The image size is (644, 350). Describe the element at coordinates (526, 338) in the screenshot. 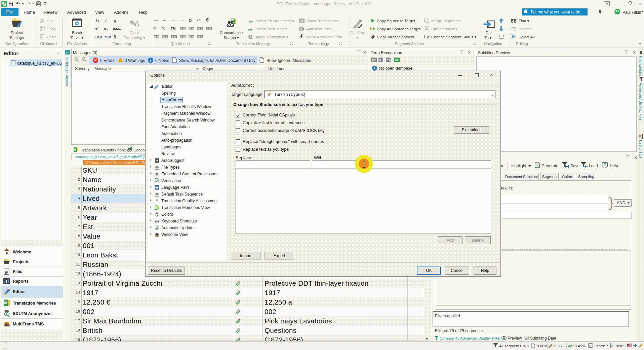

I see `svg-text: CC` at that location.